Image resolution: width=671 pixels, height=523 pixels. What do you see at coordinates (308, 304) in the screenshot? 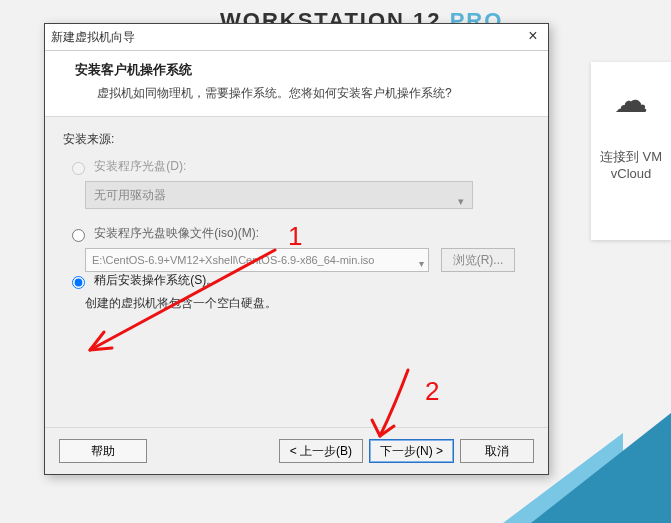
I see `later-hint: 创建的虚拟机将包含一个空白硬盘。` at bounding box center [308, 304].